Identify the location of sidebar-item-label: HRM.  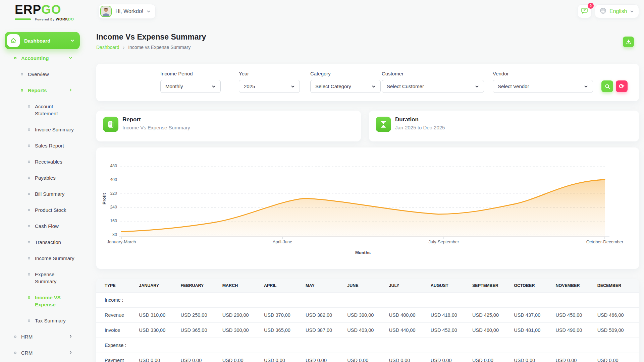
(27, 337).